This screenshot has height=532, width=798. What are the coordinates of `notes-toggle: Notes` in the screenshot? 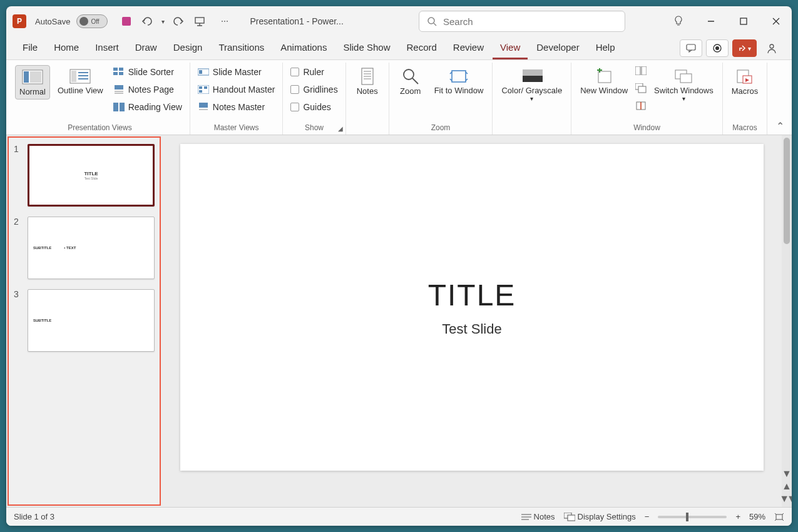 It's located at (538, 517).